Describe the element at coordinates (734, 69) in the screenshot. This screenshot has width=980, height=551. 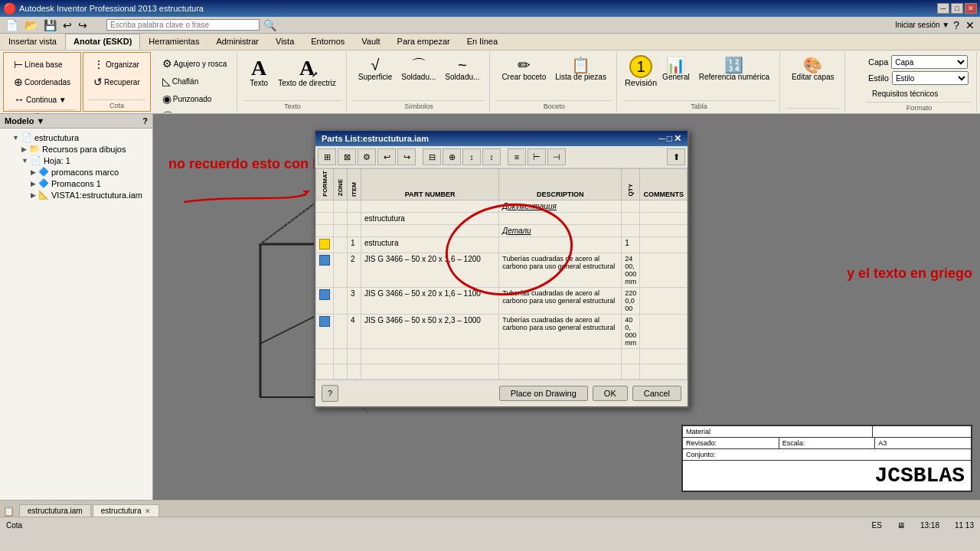
I see `referencia-numerica-button: 🔢 Referencia numérica` at that location.